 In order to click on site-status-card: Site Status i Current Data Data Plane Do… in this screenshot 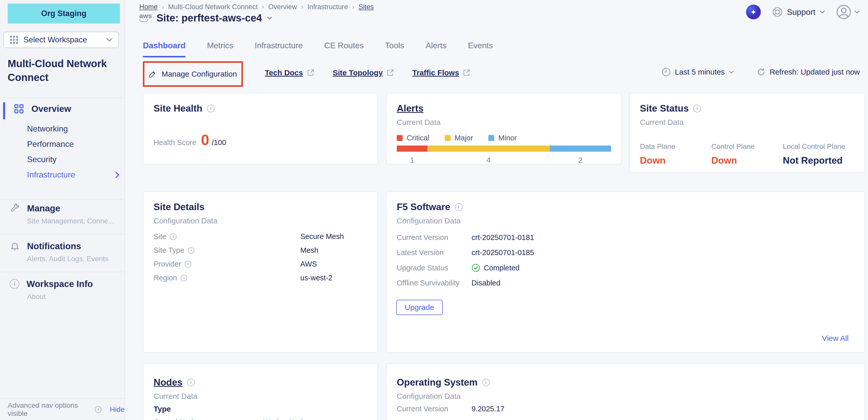, I will do `click(747, 133)`.